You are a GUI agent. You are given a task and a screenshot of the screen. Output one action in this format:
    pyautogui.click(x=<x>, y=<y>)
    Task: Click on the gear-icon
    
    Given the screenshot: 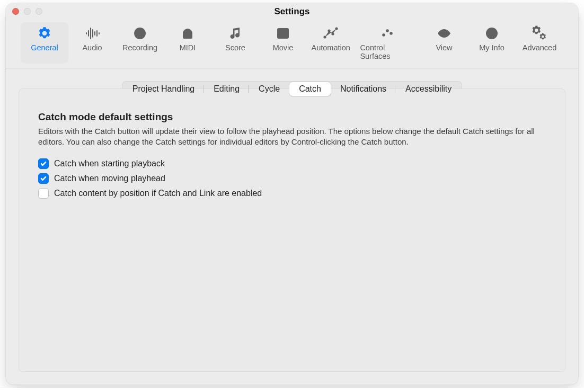 What is the action you would take?
    pyautogui.click(x=45, y=33)
    